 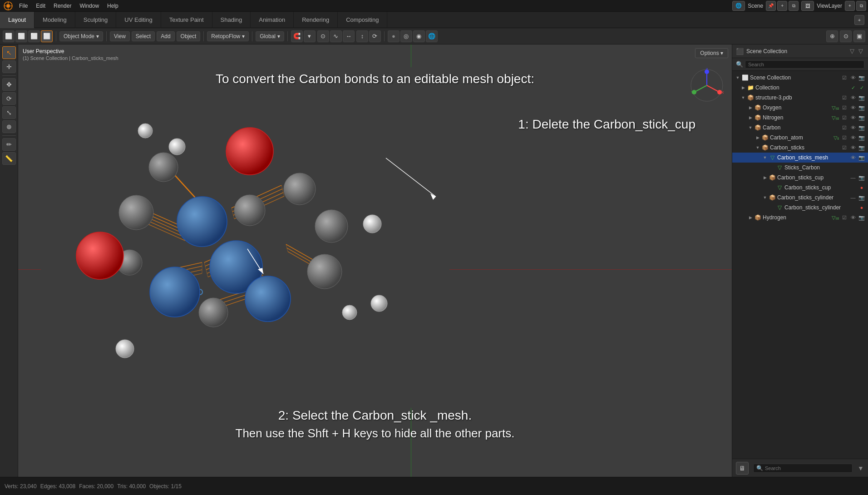 I want to click on menu-window: Window, so click(x=89, y=6).